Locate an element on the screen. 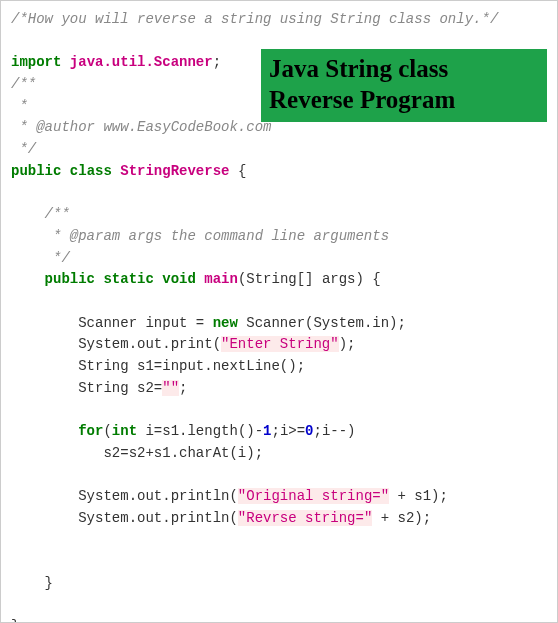  for-line: for(int i=s1.length()-1;i>=0;i--) is located at coordinates (279, 432).